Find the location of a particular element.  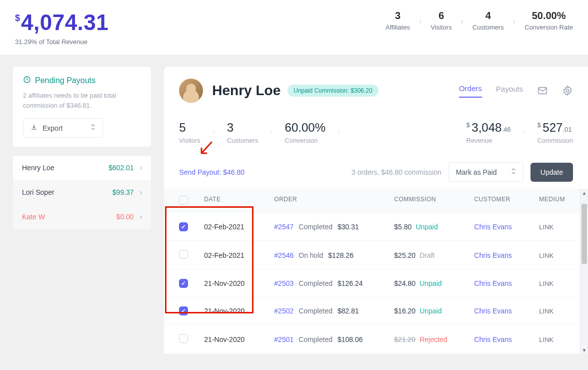

select-all-checkbox is located at coordinates (184, 200).